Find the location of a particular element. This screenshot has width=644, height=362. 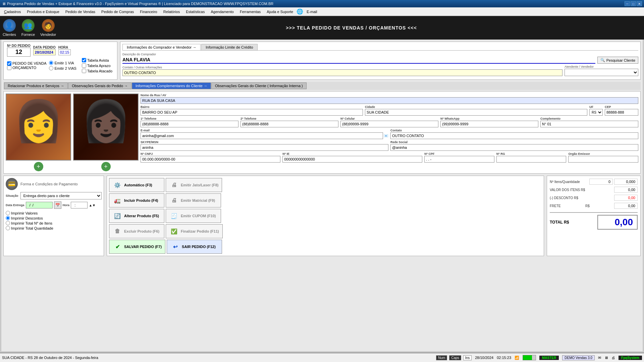

celular-input is located at coordinates (389, 124).